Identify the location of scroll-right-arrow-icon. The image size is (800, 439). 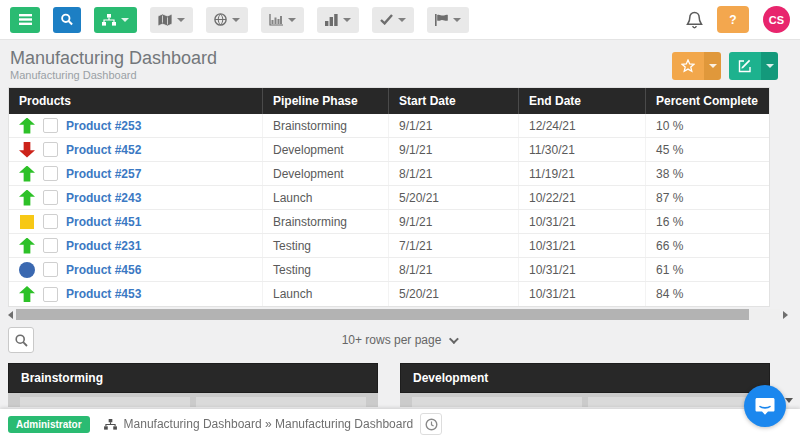
(786, 315).